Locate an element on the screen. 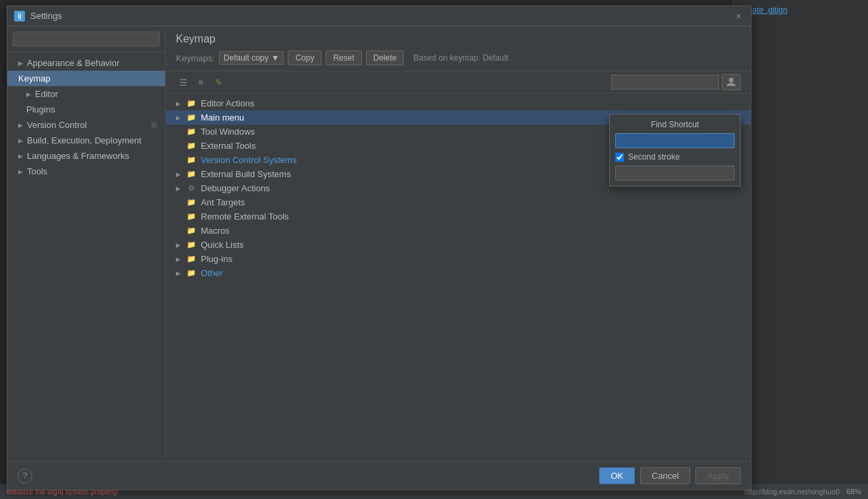 The width and height of the screenshot is (868, 499). arrow-remote is located at coordinates (181, 217).